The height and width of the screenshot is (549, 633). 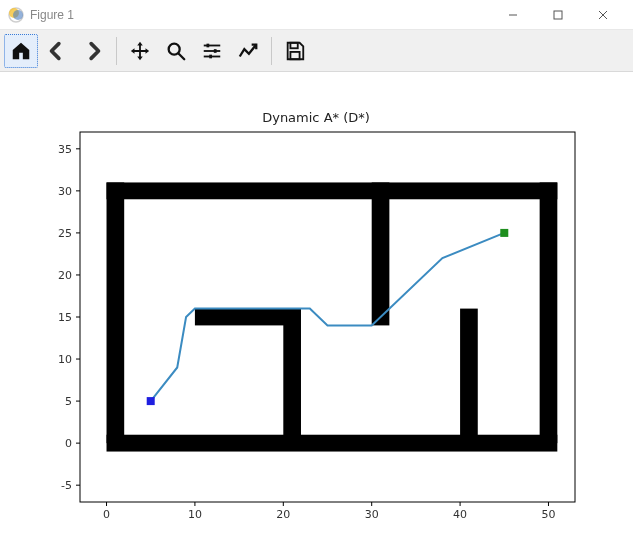 I want to click on svg-text: 25, so click(x=65, y=234).